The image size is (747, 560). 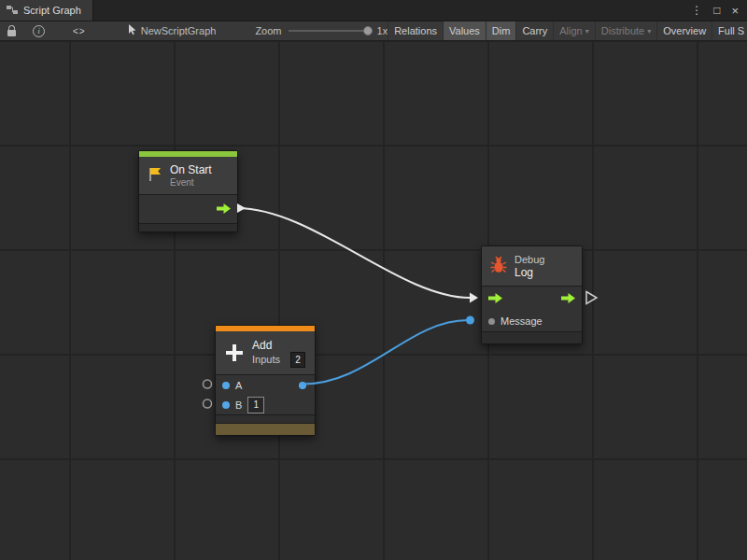 What do you see at coordinates (465, 31) in the screenshot?
I see `button-label: Values` at bounding box center [465, 31].